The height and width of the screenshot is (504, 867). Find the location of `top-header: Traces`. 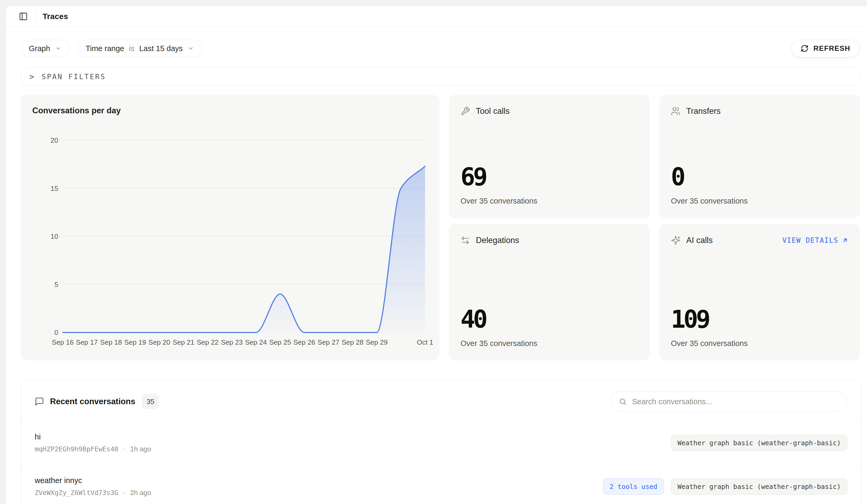

top-header: Traces is located at coordinates (436, 17).